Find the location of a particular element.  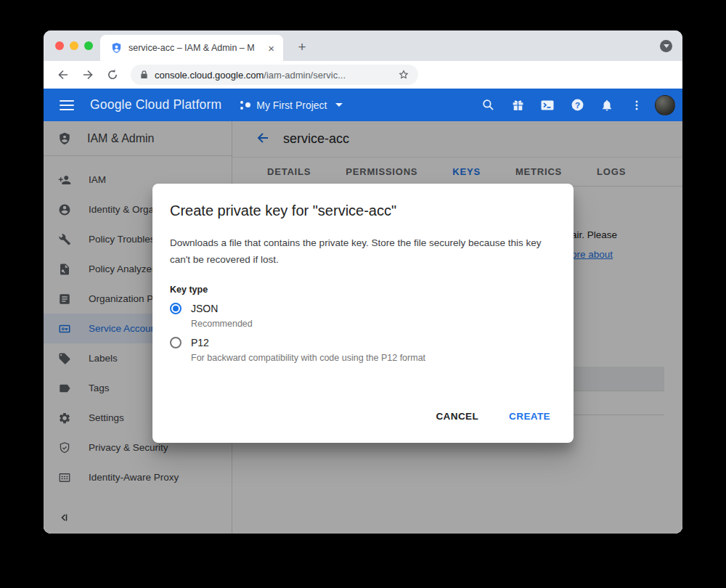

bookmark-star-icon is located at coordinates (404, 75).